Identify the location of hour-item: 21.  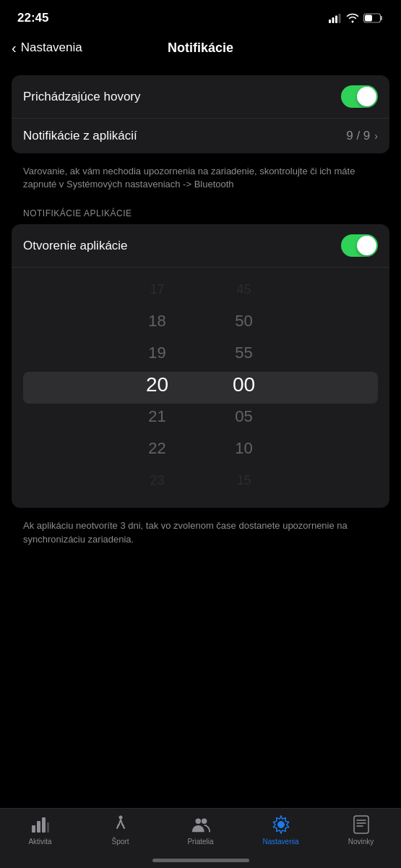
(158, 417).